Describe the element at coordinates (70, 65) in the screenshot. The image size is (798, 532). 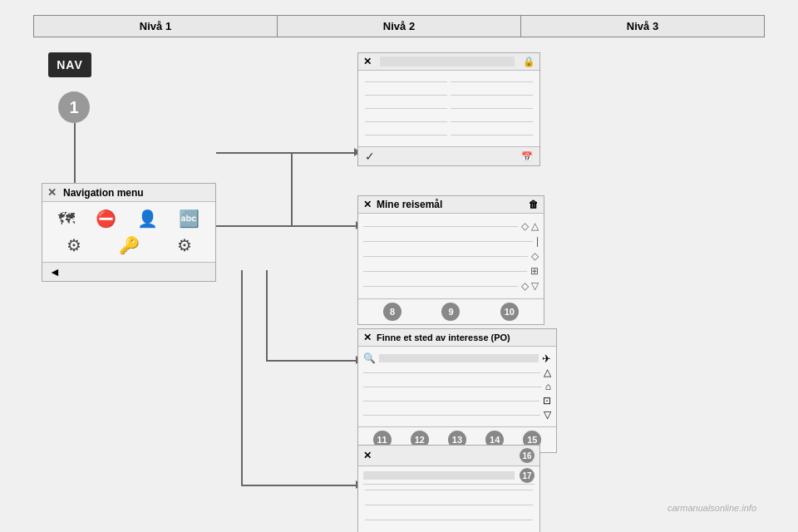
I see `nav-button: NAV` at that location.